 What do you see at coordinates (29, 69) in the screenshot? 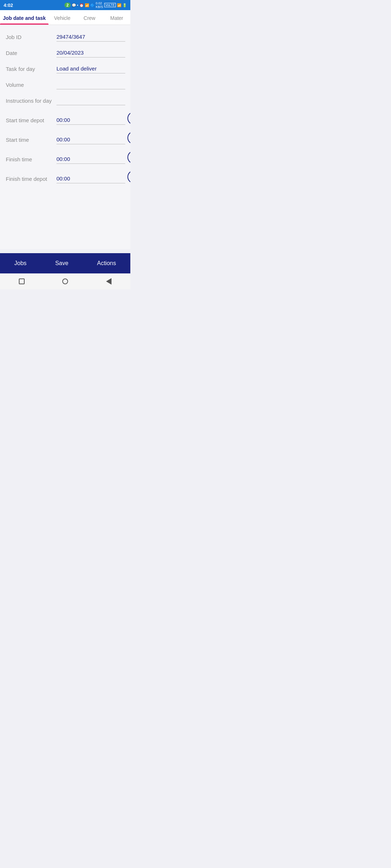
I see `label-task-for-day: Task for day` at bounding box center [29, 69].